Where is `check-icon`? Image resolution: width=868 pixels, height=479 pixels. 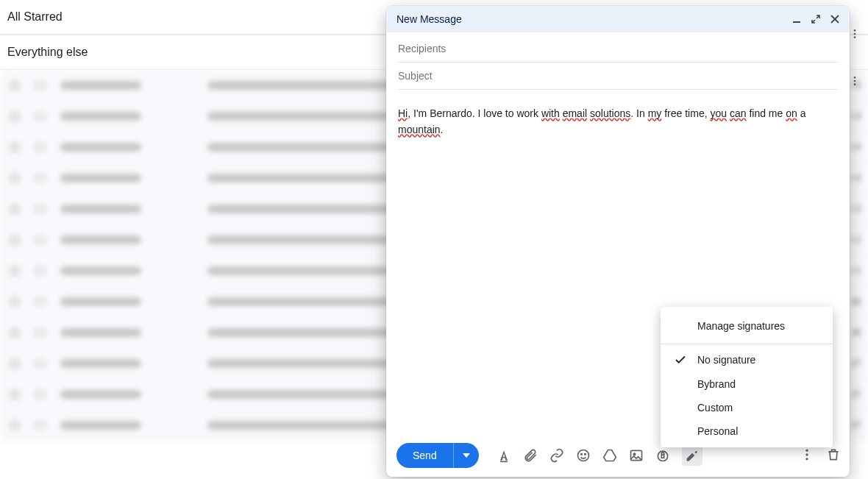
check-icon is located at coordinates (683, 360).